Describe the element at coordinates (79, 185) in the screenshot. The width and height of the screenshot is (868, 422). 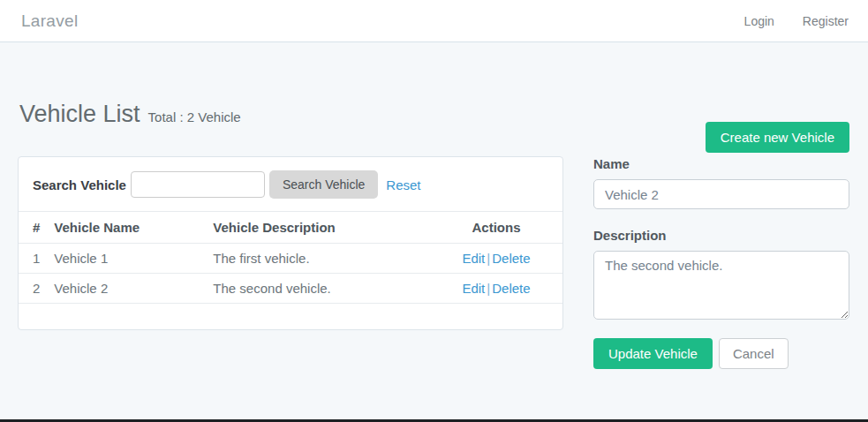
I see `search-label: Search Vehicle` at that location.